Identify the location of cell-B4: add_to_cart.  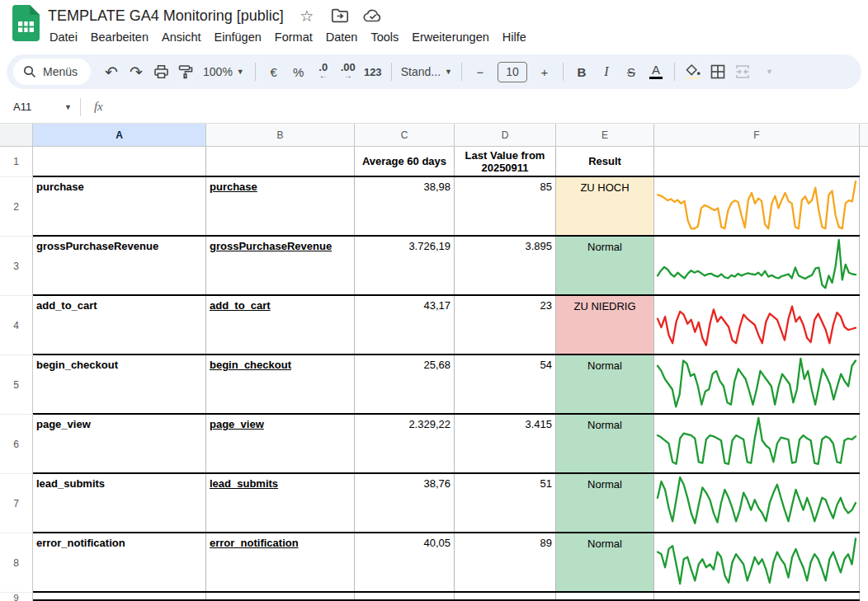
(281, 325).